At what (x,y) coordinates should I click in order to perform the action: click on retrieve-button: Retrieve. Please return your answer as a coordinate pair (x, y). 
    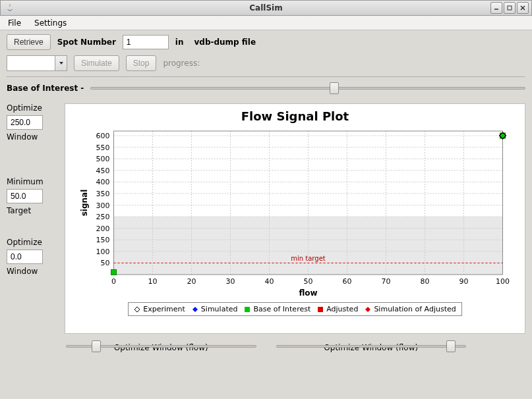
    Looking at the image, I should click on (29, 42).